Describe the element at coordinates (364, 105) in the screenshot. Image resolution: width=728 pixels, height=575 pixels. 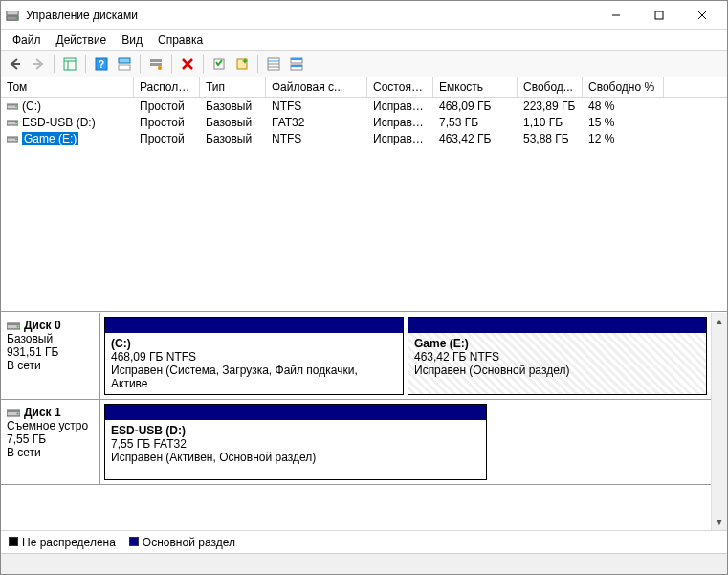
I see `table-row: (C:)ПростойБазовыйNTFSИсправен...468,09 …` at that location.